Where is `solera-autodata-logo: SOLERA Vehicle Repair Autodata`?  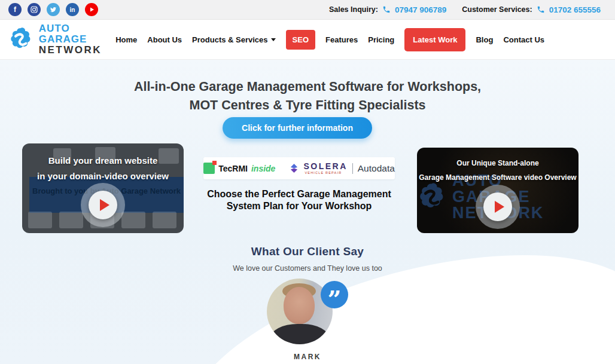
solera-autodata-logo: SOLERA Vehicle Repair Autodata is located at coordinates (342, 169).